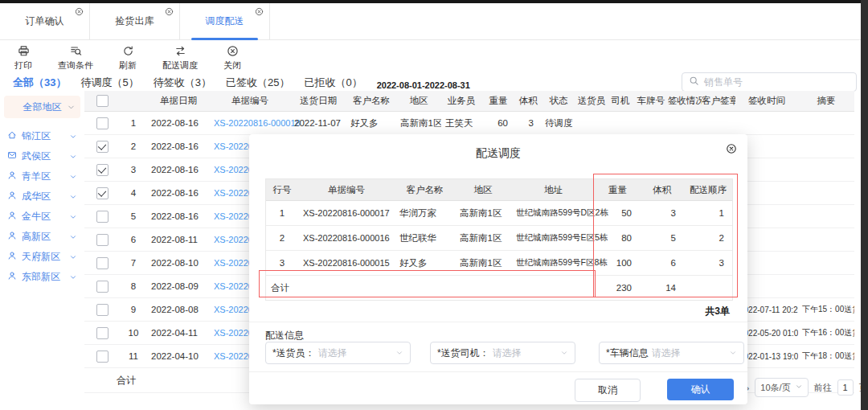 This screenshot has width=868, height=410. I want to click on table-cell: 50, so click(617, 213).